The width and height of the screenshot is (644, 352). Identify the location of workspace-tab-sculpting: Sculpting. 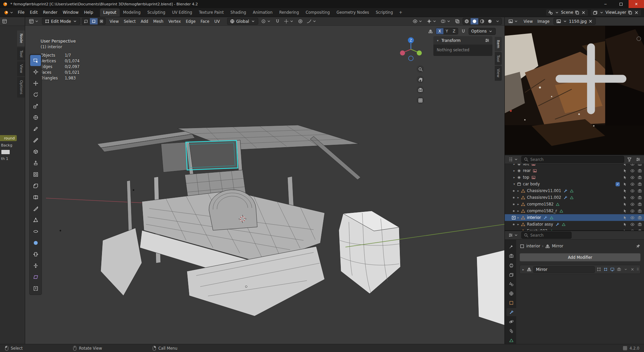
(156, 13).